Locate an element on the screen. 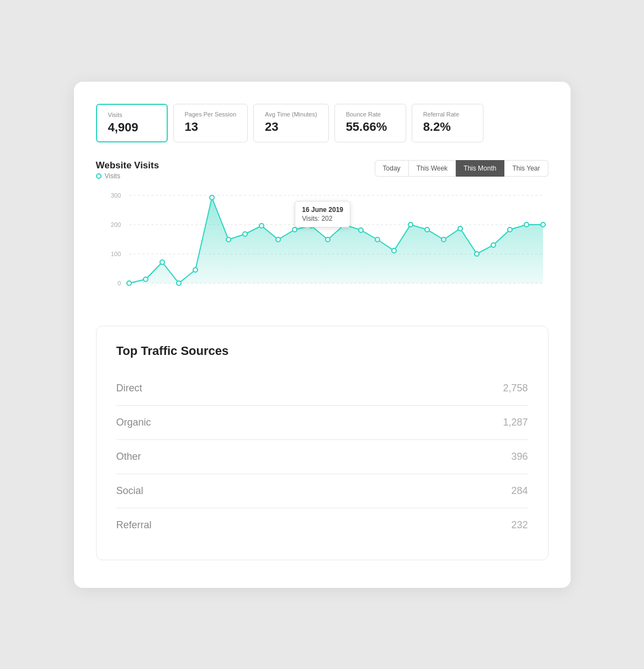 The width and height of the screenshot is (644, 669). filter-btn-today: Today is located at coordinates (392, 168).